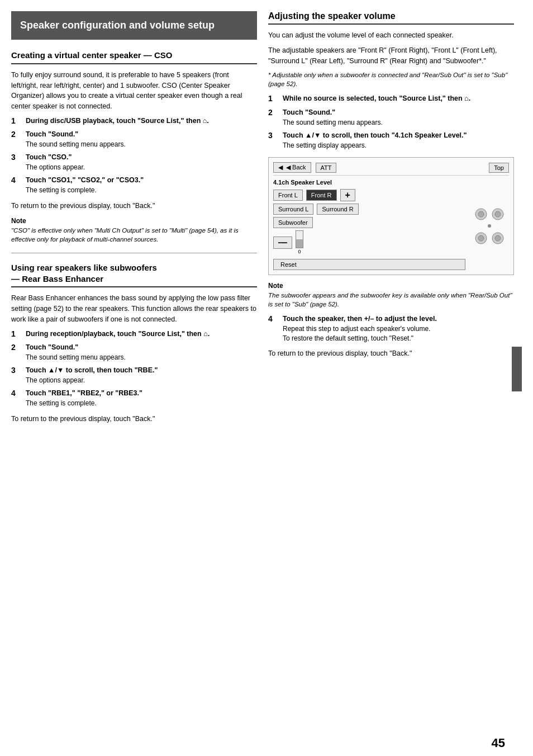 The width and height of the screenshot is (533, 756). I want to click on volume-step-2: 2 Touch "Sound." The sound setting menu …, so click(391, 117).